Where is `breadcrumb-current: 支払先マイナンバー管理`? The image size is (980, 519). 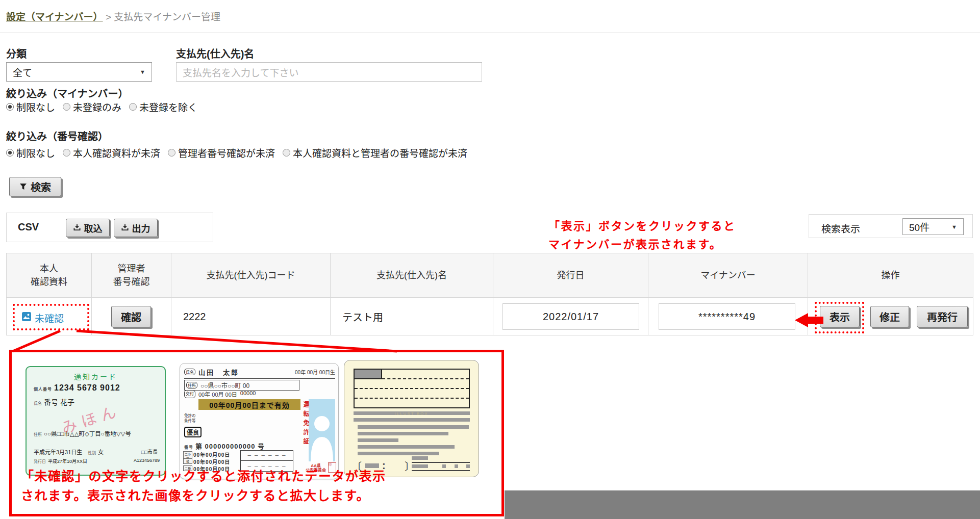
breadcrumb-current: 支払先マイナンバー管理 is located at coordinates (167, 17).